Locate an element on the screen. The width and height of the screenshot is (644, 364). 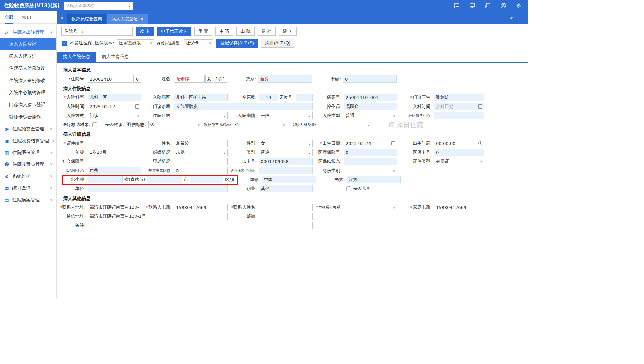
e-cert-read-card-button: 电子凭证读卡 is located at coordinates (174, 31).